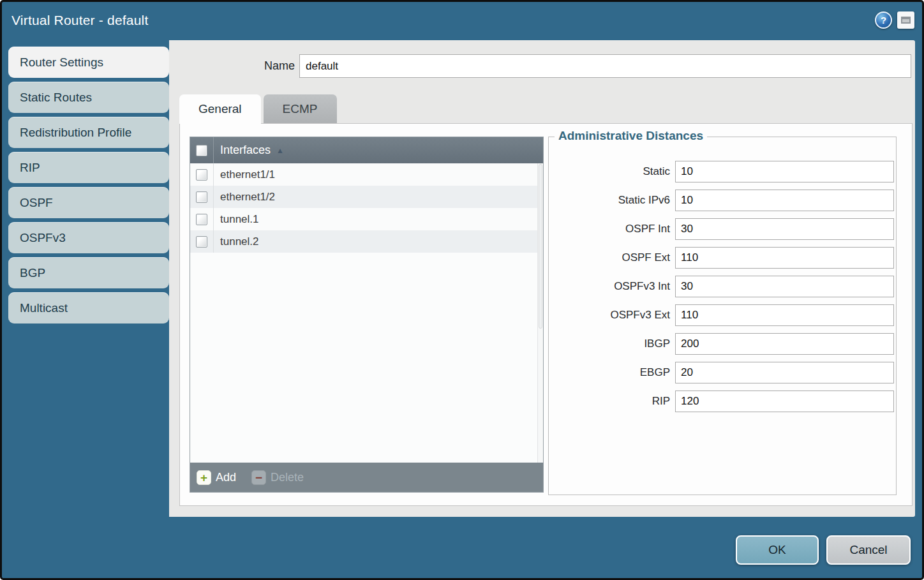 This screenshot has width=924, height=580. What do you see at coordinates (609, 229) in the screenshot?
I see `distance-field-label: OSPF Int` at bounding box center [609, 229].